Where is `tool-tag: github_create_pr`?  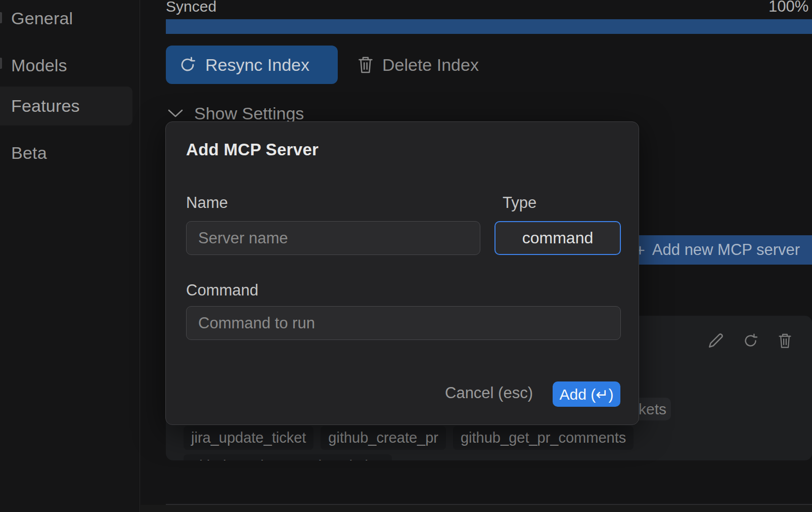 tool-tag: github_create_pr is located at coordinates (383, 438).